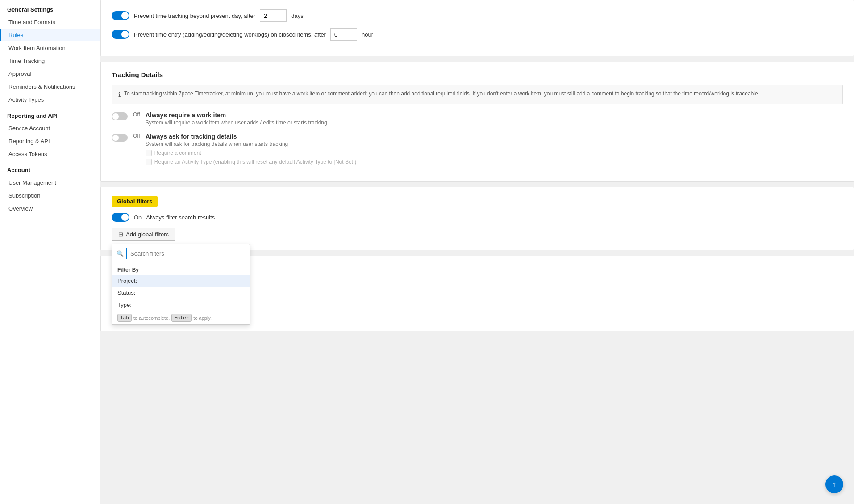  I want to click on sidebar-section-title: Reporting and API, so click(50, 114).